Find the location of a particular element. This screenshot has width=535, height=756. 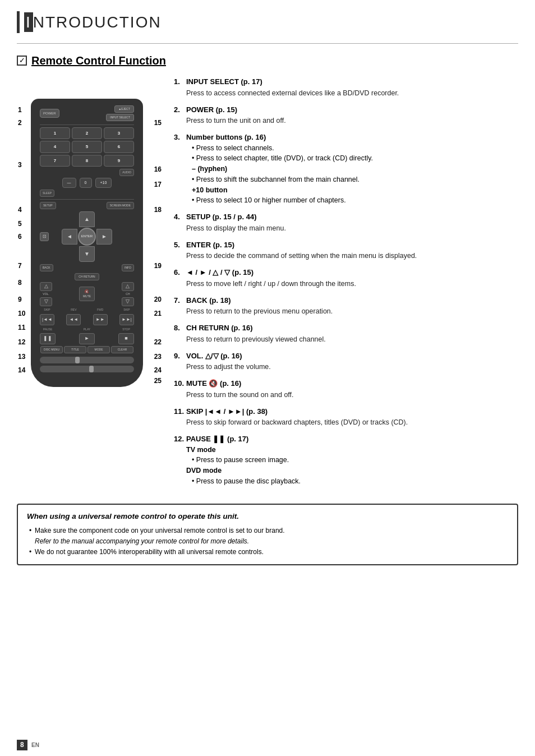

input-button: INPUT SELECT is located at coordinates (120, 118).